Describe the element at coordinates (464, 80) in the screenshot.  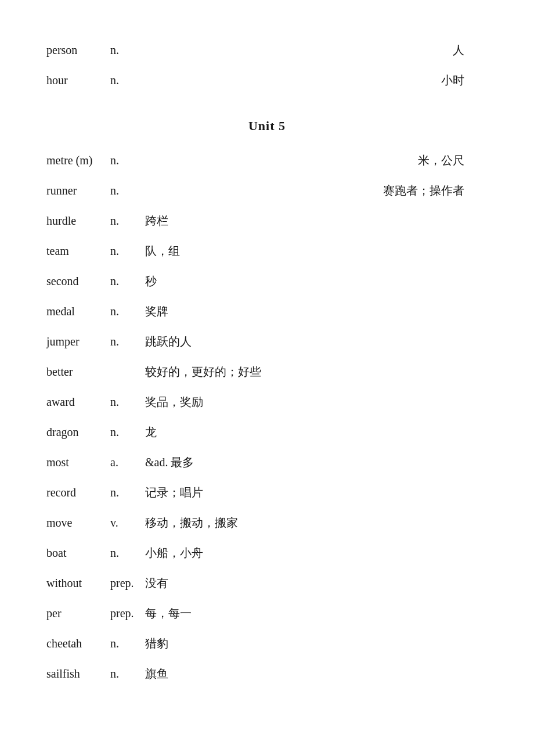
I see `zh-hour: 小时` at that location.